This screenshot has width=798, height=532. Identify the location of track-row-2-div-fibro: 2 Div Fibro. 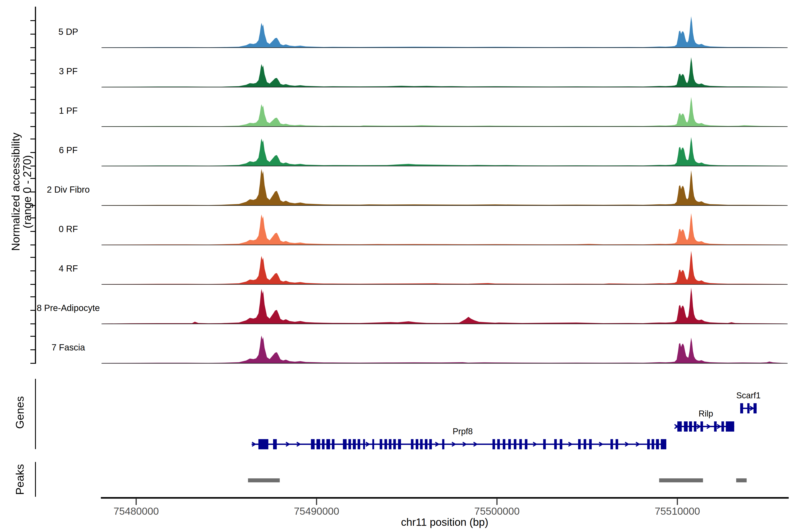
(417, 187).